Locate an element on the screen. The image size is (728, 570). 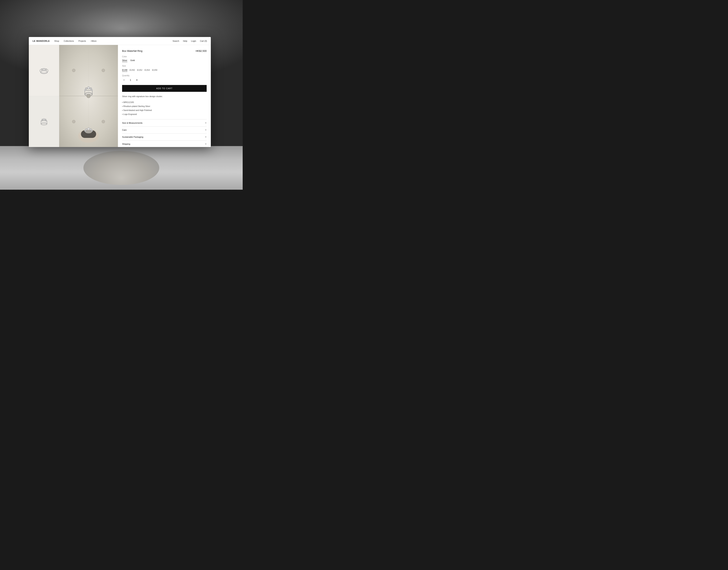
navbar: LE MANDORLE Shop Collections Projects +M… is located at coordinates (120, 41).